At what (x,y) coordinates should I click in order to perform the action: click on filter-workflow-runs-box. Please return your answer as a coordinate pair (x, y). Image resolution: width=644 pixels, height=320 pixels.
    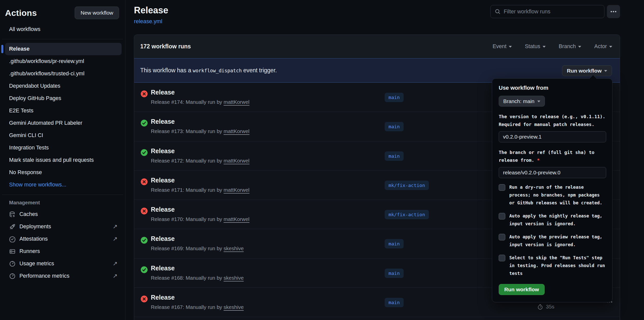
    Looking at the image, I should click on (547, 12).